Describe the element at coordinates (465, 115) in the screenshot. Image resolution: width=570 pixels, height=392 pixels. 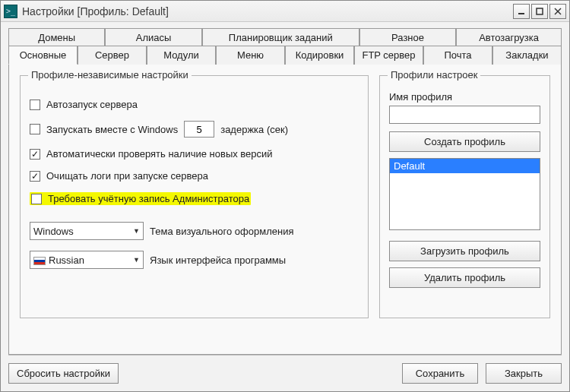
I see `input-profile-name` at that location.